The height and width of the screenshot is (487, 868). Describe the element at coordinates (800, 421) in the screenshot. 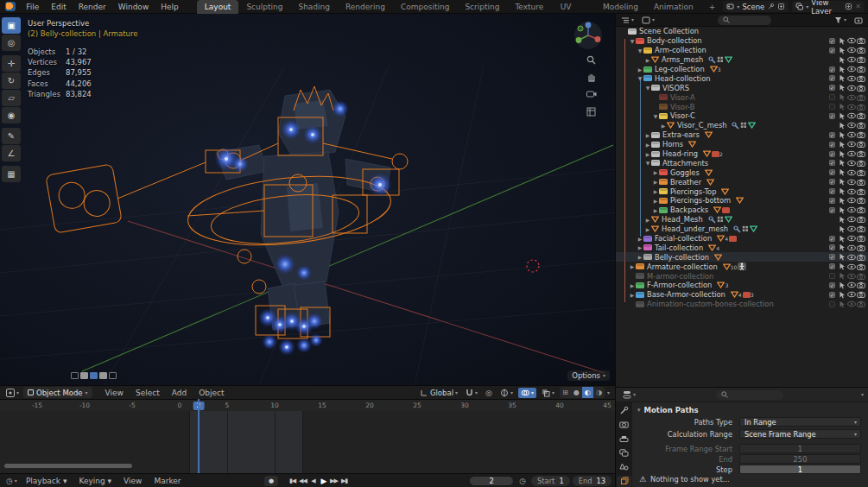

I see `dropdown-field: In Range` at that location.